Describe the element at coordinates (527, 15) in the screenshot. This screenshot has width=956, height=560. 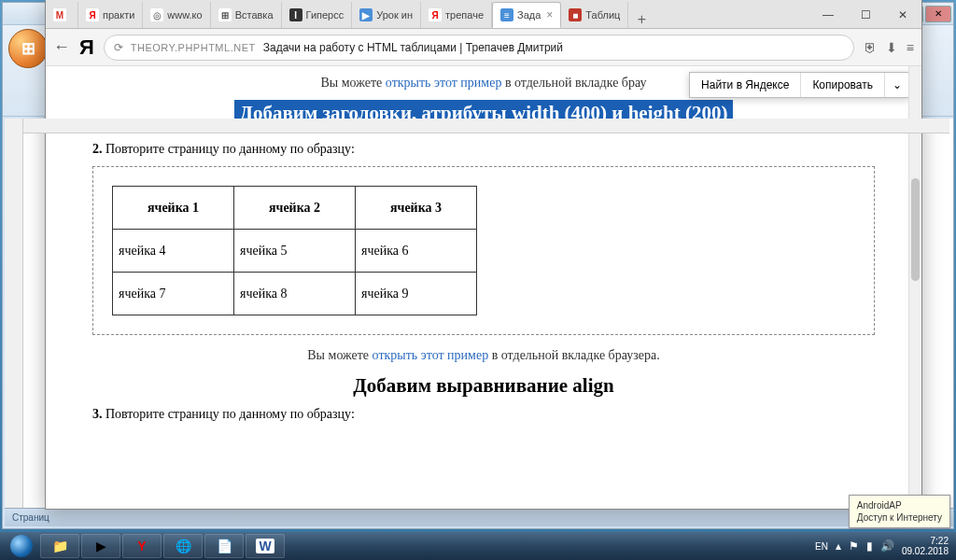
I see `browser-tab-7: ≡Зада×` at that location.